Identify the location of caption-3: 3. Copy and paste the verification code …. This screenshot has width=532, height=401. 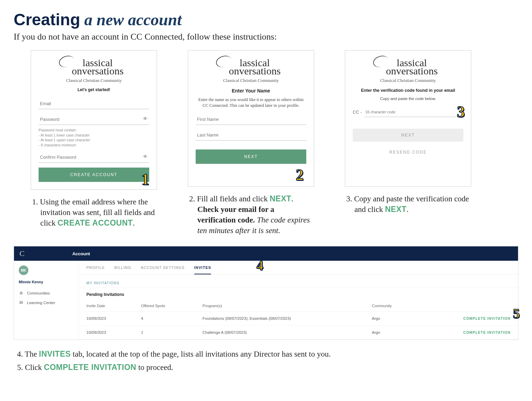
(412, 204).